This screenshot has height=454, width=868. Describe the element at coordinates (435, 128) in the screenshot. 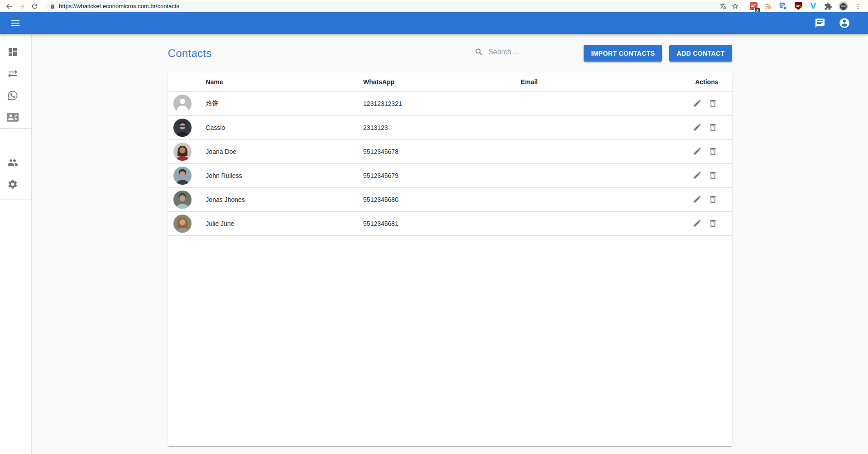

I see `contact-whatsapp: 2313123` at that location.